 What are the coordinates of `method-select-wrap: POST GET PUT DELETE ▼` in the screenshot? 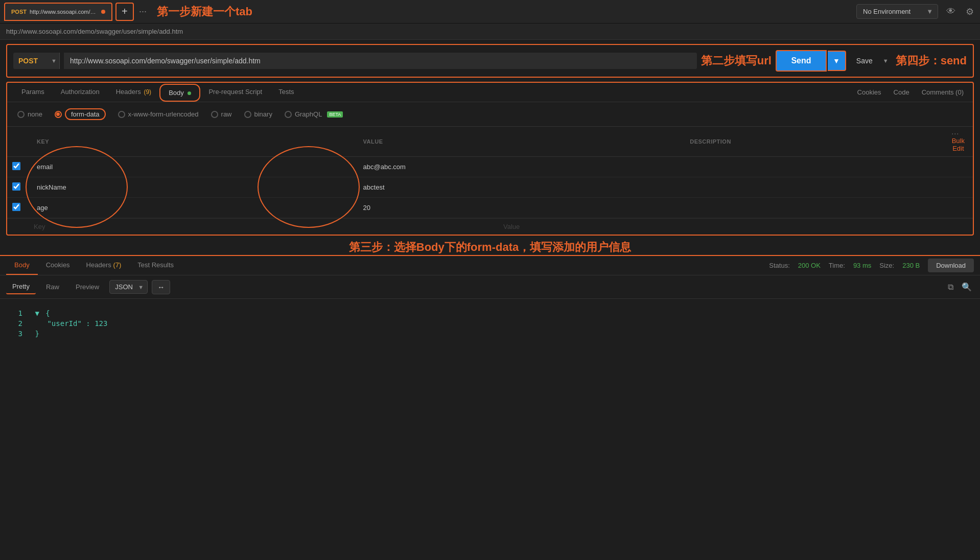 It's located at (37, 61).